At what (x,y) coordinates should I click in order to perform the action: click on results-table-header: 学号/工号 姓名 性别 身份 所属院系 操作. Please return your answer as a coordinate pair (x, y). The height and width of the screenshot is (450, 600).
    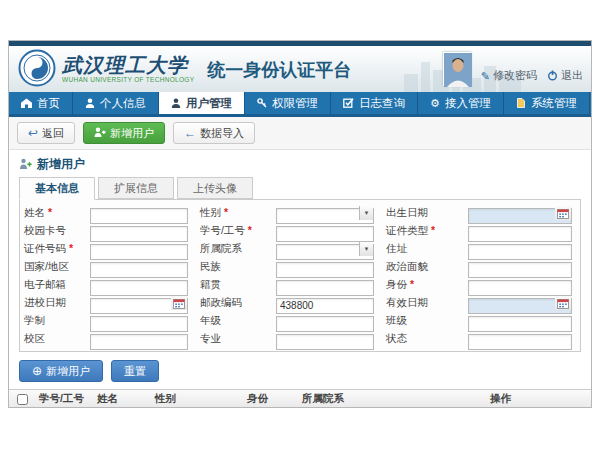
    Looking at the image, I should click on (300, 398).